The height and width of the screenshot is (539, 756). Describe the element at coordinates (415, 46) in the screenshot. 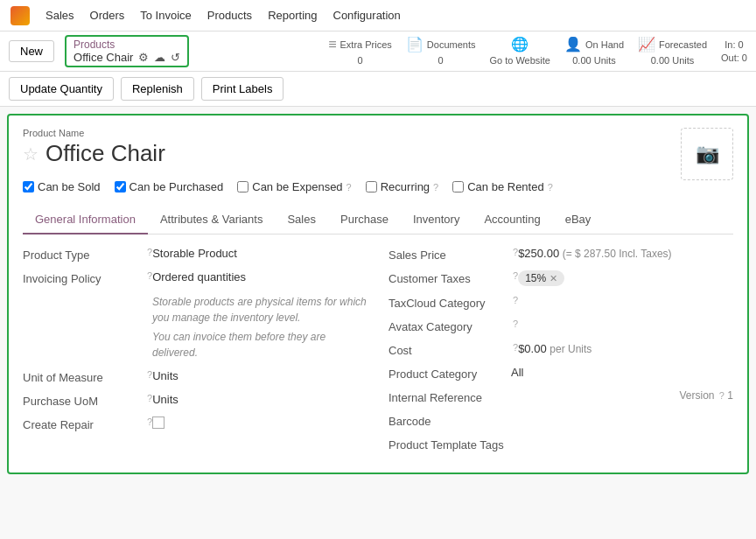

I see `documents-icon: 📄` at that location.